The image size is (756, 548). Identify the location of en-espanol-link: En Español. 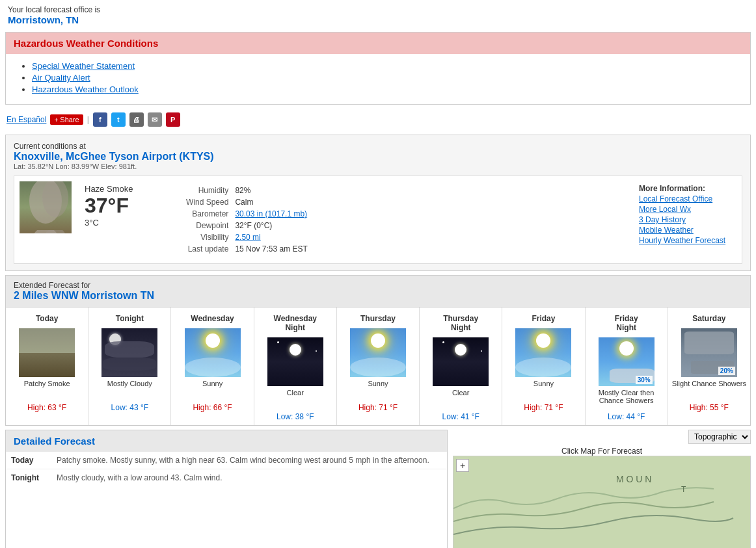
(26, 120).